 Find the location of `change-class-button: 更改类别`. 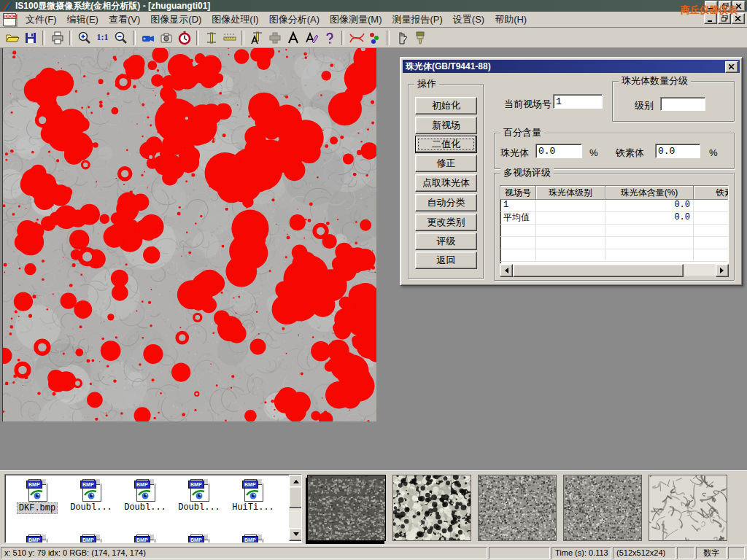

change-class-button: 更改类别 is located at coordinates (446, 222).